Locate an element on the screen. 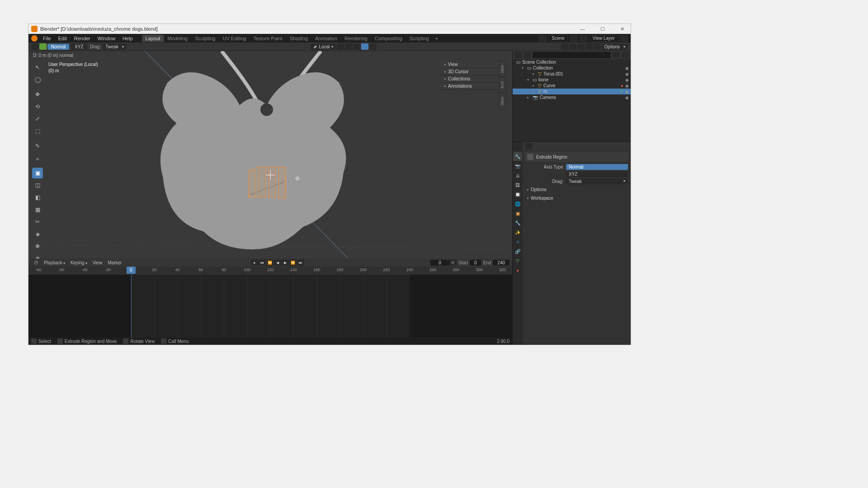 The height and width of the screenshot is (488, 868). xray-z-icon is located at coordinates (589, 47).